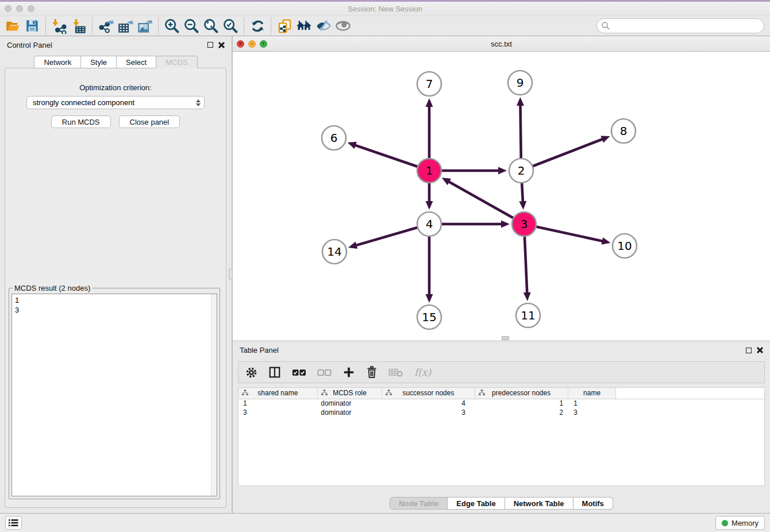 Image resolution: width=770 pixels, height=532 pixels. What do you see at coordinates (57, 62) in the screenshot?
I see `tab-network: Network` at bounding box center [57, 62].